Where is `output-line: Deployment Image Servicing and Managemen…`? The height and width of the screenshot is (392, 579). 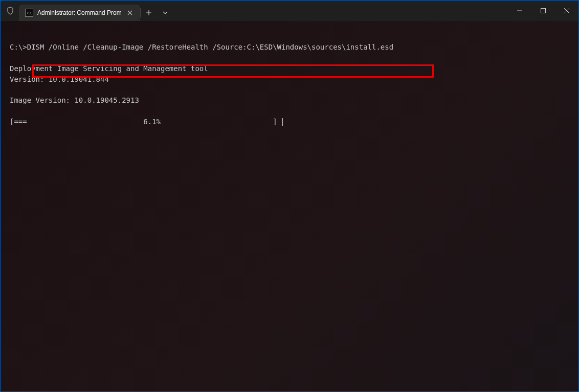
output-line: Deployment Image Servicing and Managemen… is located at coordinates (290, 68).